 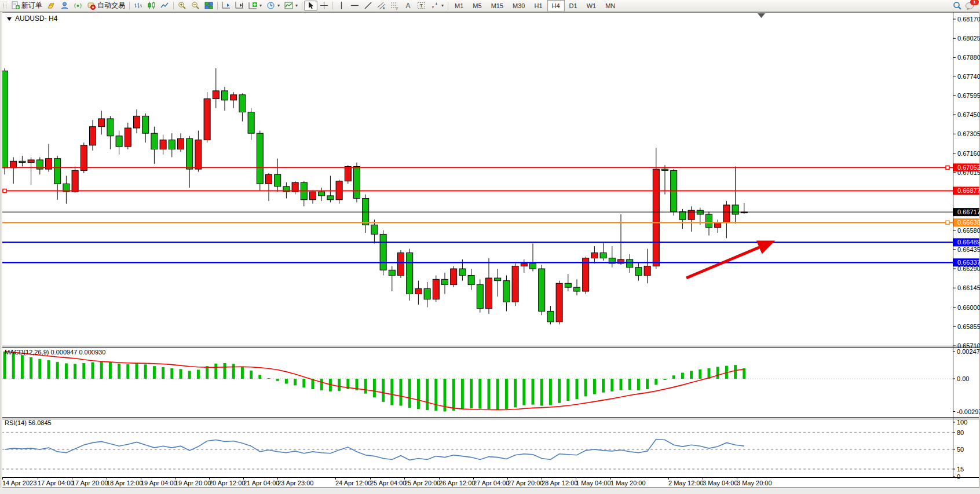 I want to click on line-chart-button, so click(x=164, y=6).